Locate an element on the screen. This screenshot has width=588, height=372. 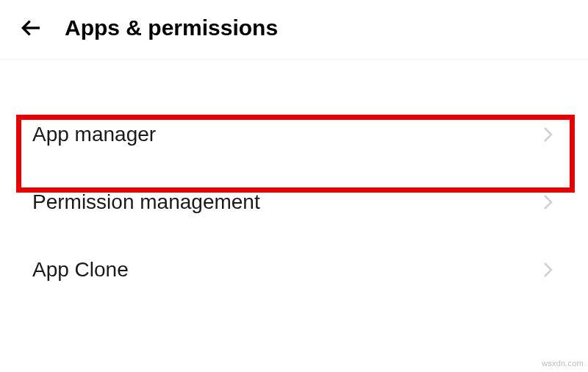
list-item-label: App Clone is located at coordinates (81, 270).